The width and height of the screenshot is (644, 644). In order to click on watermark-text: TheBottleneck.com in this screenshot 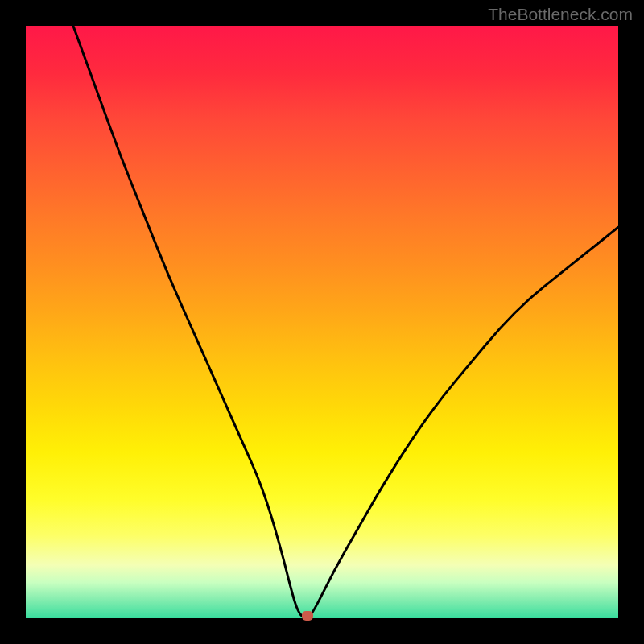, I will do `click(560, 14)`.